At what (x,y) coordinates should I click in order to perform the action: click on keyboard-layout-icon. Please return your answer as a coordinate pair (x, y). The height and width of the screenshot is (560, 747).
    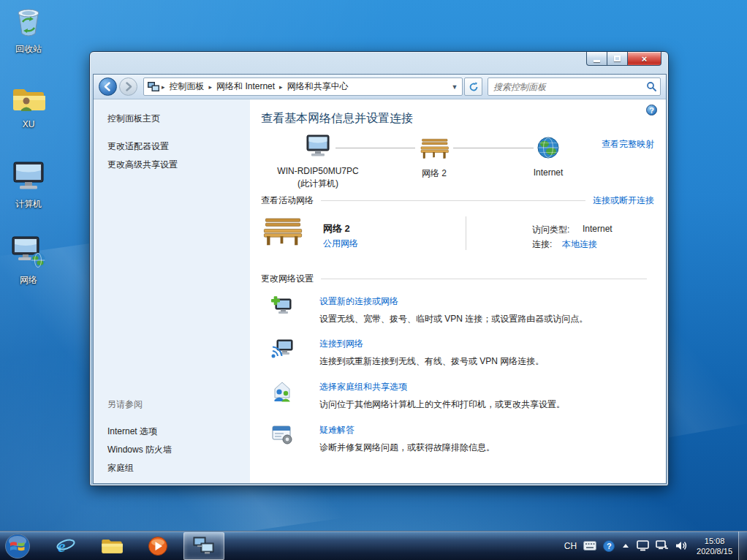
    Looking at the image, I should click on (590, 545).